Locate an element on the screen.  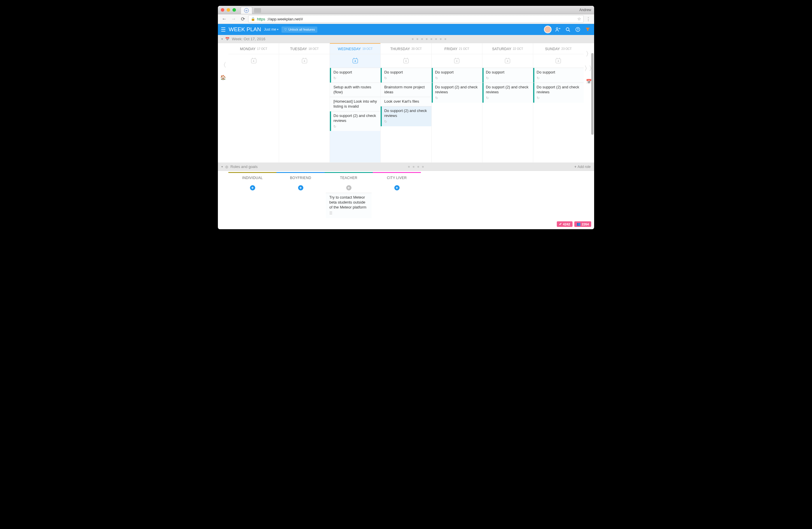
lock-icon: 🔒 is located at coordinates (253, 19).